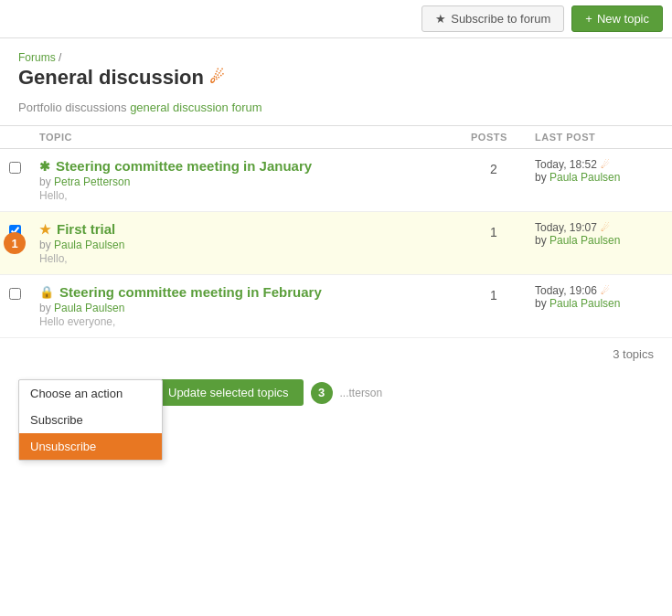 This screenshot has height=616, width=672. I want to click on dropdown-item-choose: Choose an action, so click(91, 393).